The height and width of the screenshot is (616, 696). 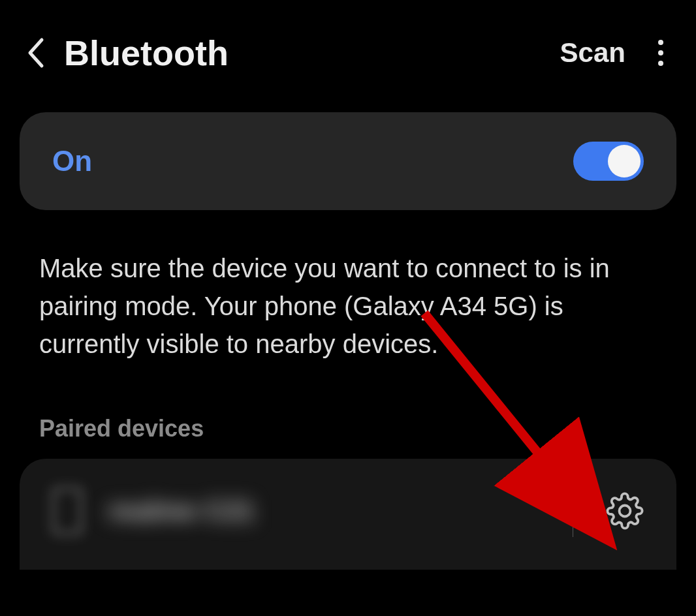 What do you see at coordinates (664, 53) in the screenshot?
I see `more-options-button` at bounding box center [664, 53].